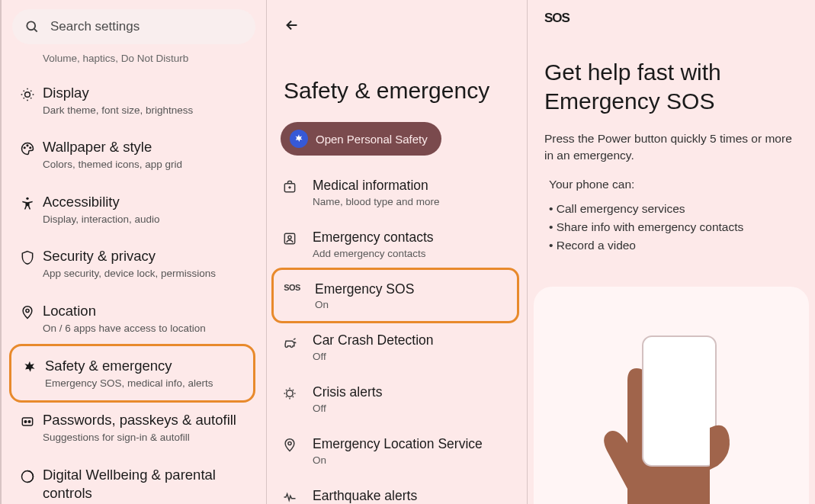 The width and height of the screenshot is (815, 504). Describe the element at coordinates (290, 392) in the screenshot. I see `crisis-icon` at that location.